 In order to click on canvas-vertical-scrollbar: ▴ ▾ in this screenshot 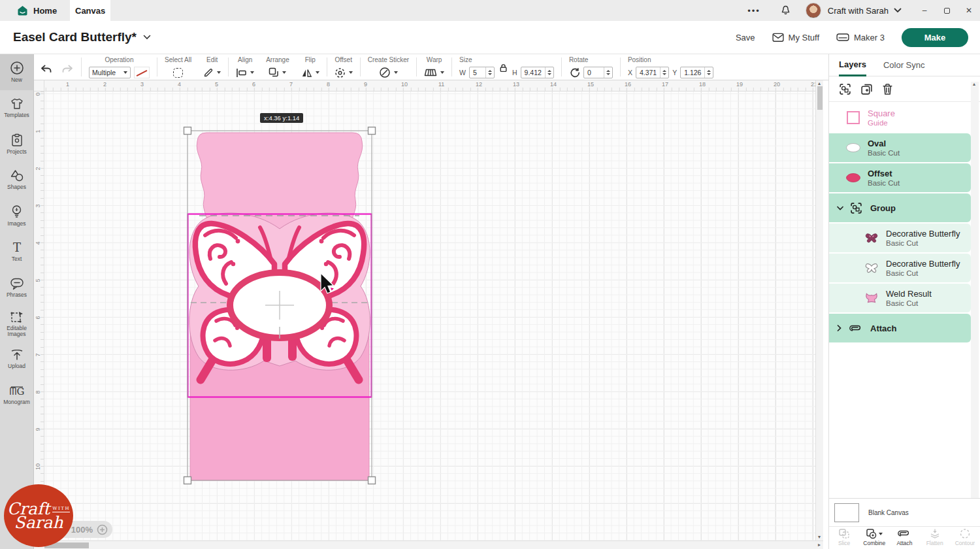, I will do `click(819, 310)`.